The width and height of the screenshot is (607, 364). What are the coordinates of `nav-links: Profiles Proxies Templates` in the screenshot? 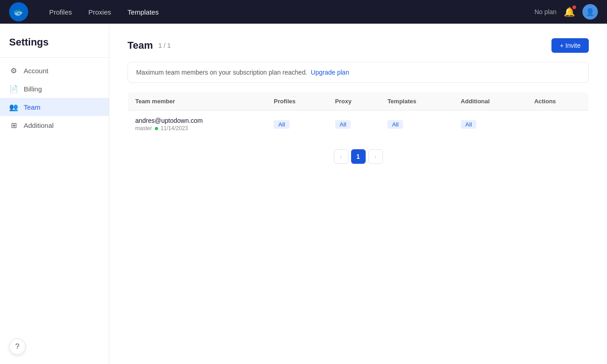 It's located at (104, 12).